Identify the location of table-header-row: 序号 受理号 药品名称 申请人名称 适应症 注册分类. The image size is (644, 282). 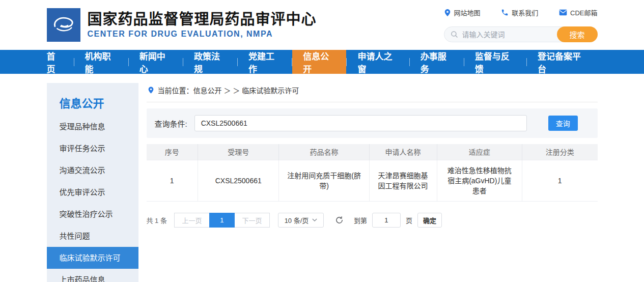
(372, 152).